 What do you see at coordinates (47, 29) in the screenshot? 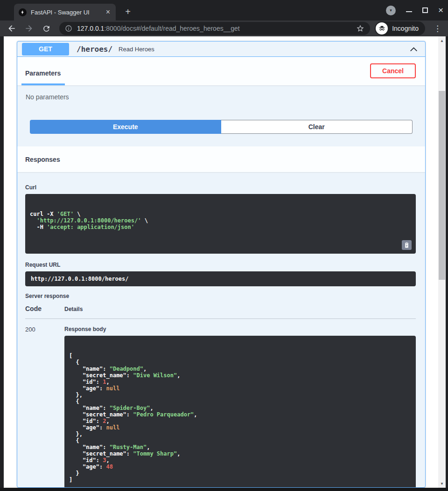
I see `reload-icon` at bounding box center [47, 29].